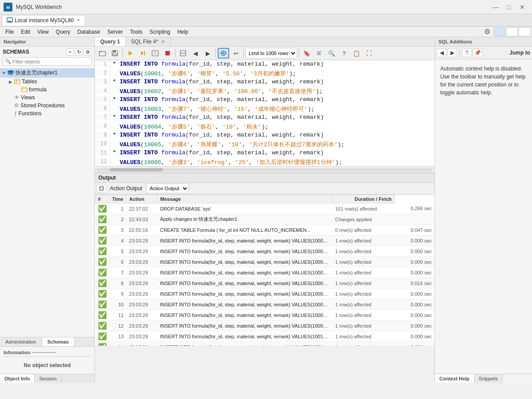  What do you see at coordinates (44, 20) in the screenshot?
I see `tab-label: Local instance MySQL80` at bounding box center [44, 20].